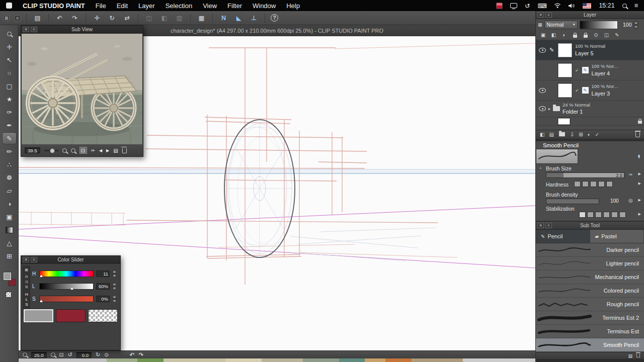 Image resolution: width=644 pixels, height=362 pixels. I want to click on canvas-zoom-value: 25.0, so click(39, 355).